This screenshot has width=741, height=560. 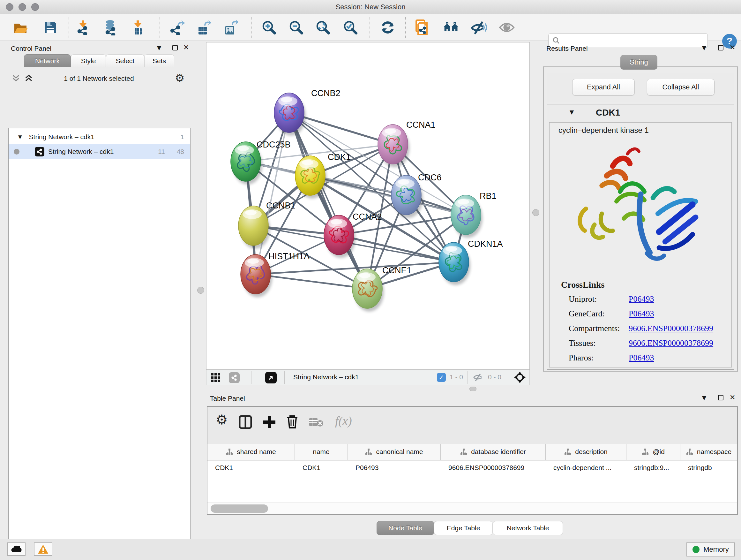 What do you see at coordinates (709, 452) in the screenshot?
I see `column-header-namespace: namespace` at bounding box center [709, 452].